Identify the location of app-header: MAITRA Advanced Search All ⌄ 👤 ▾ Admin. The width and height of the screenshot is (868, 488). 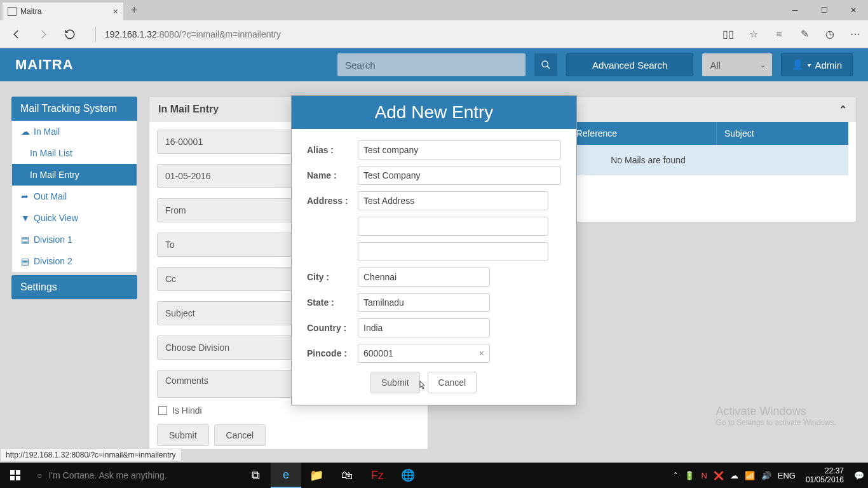
(434, 65).